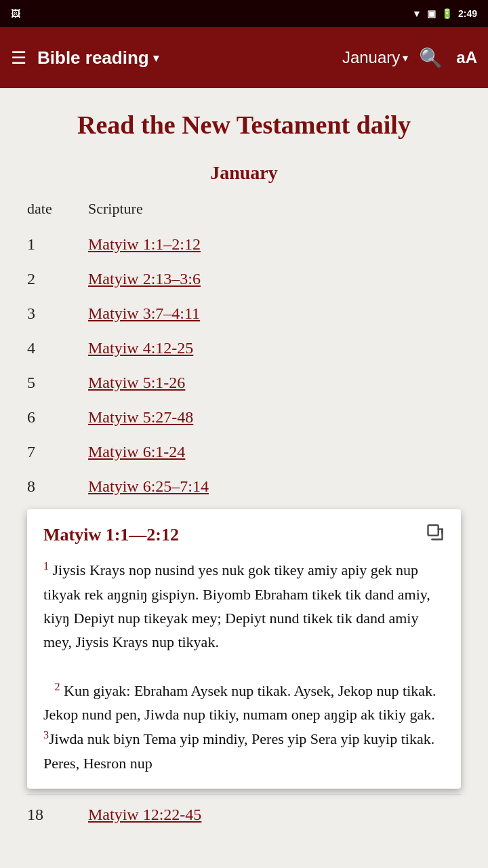 This screenshot has width=488, height=868. What do you see at coordinates (47, 349) in the screenshot?
I see `day-number: 4` at bounding box center [47, 349].